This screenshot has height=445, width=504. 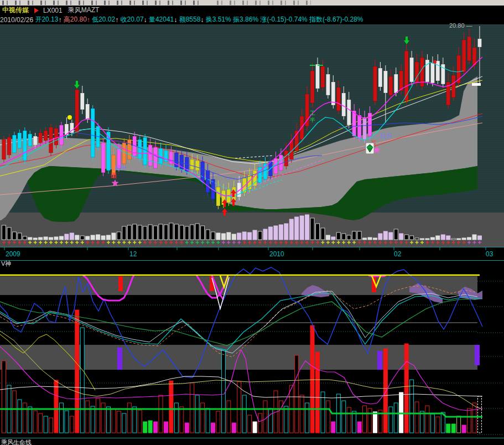 What do you see at coordinates (133, 254) in the screenshot?
I see `axis-label: 12` at bounding box center [133, 254].